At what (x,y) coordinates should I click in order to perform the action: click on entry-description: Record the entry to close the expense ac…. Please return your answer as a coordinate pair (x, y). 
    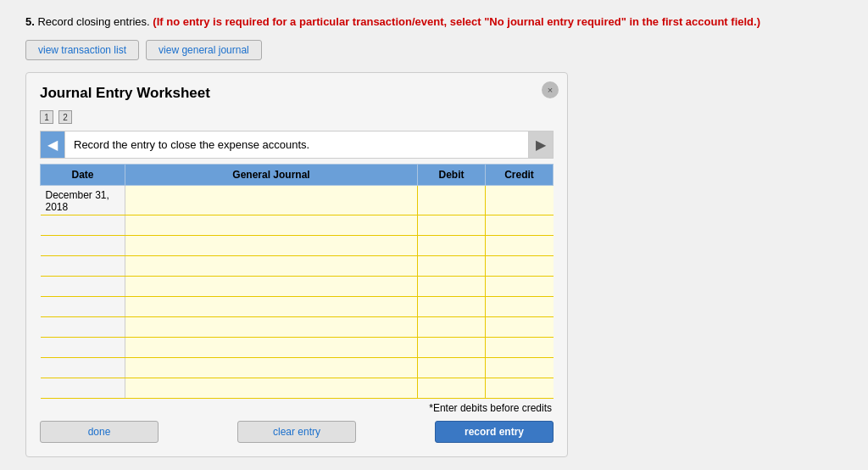
    Looking at the image, I should click on (297, 144).